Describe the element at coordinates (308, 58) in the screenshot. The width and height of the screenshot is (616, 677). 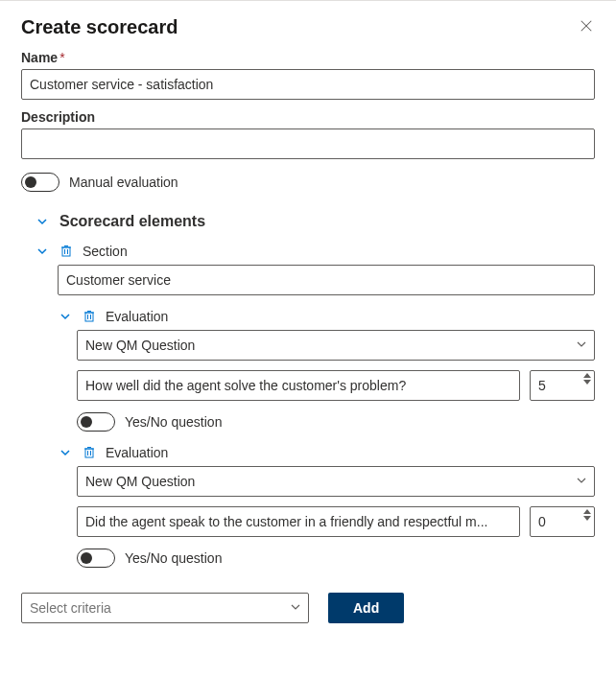
I see `name-label: Name*` at that location.